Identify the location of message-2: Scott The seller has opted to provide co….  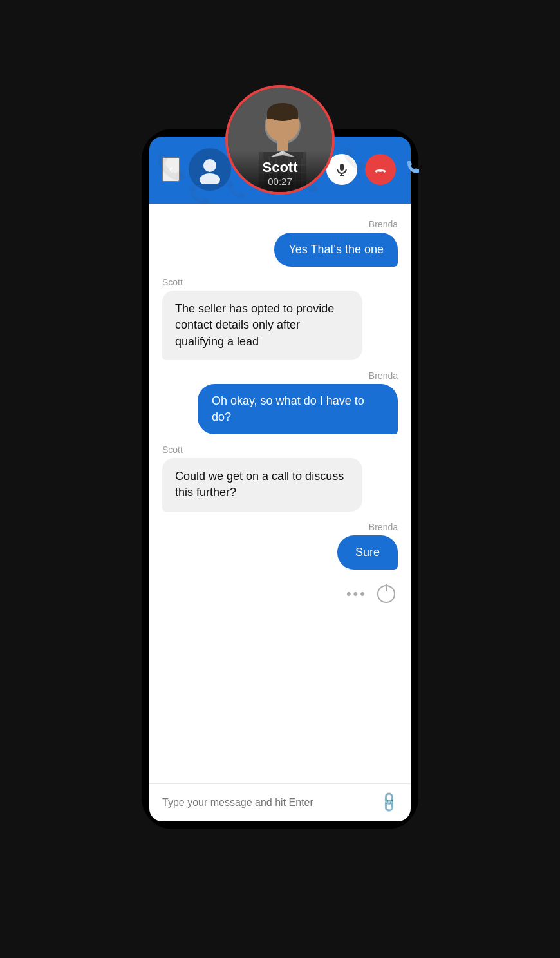
(280, 318).